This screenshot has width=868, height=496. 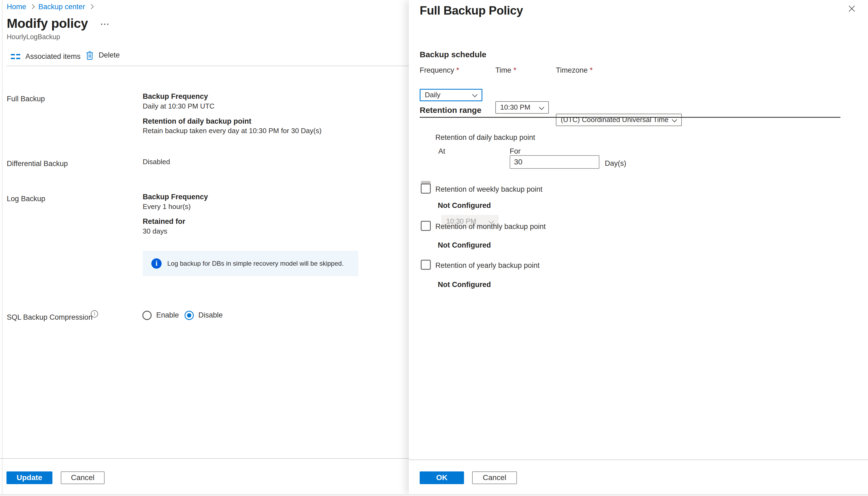 What do you see at coordinates (155, 232) in the screenshot?
I see `log-backup-retained-value: 30 days` at bounding box center [155, 232].